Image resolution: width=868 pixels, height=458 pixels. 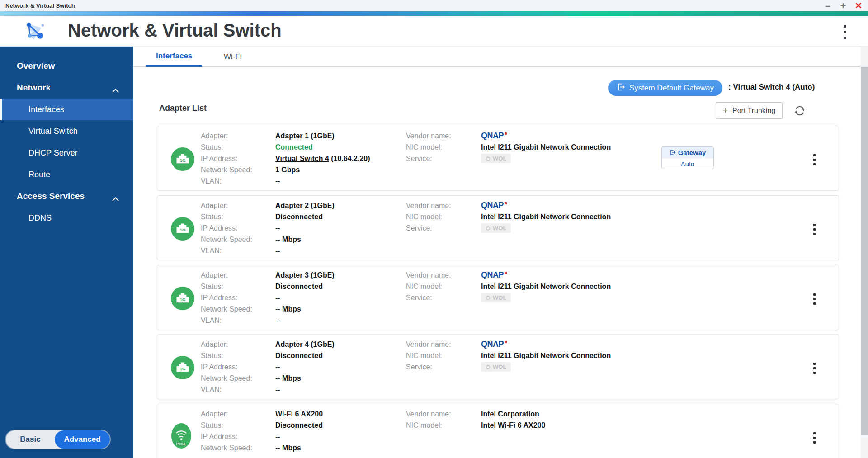 What do you see at coordinates (67, 218) in the screenshot?
I see `sidebar-item-ddns: DDNS` at bounding box center [67, 218].